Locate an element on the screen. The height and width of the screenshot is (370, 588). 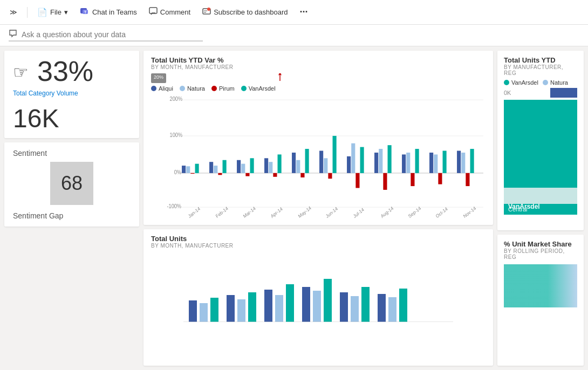
hand-cursor-icon: ☞ is located at coordinates (20, 72).